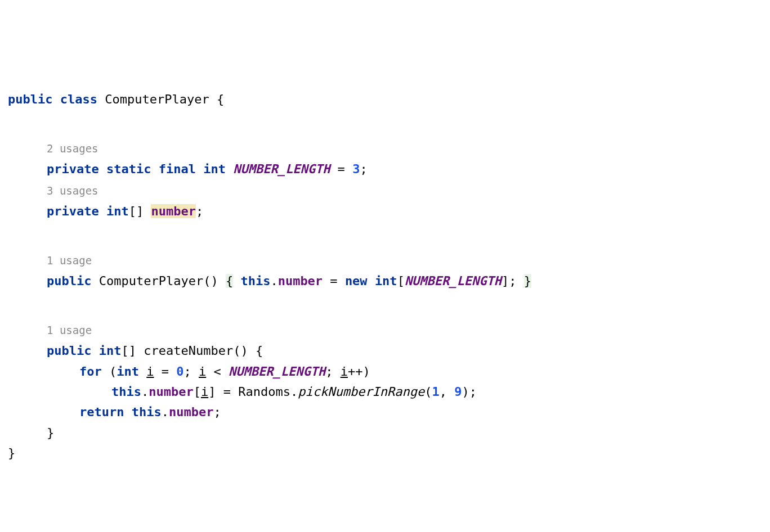 The width and height of the screenshot is (770, 532). I want to click on code-line-field-const: private static final int NUMBER_LENGTH =…, so click(389, 169).